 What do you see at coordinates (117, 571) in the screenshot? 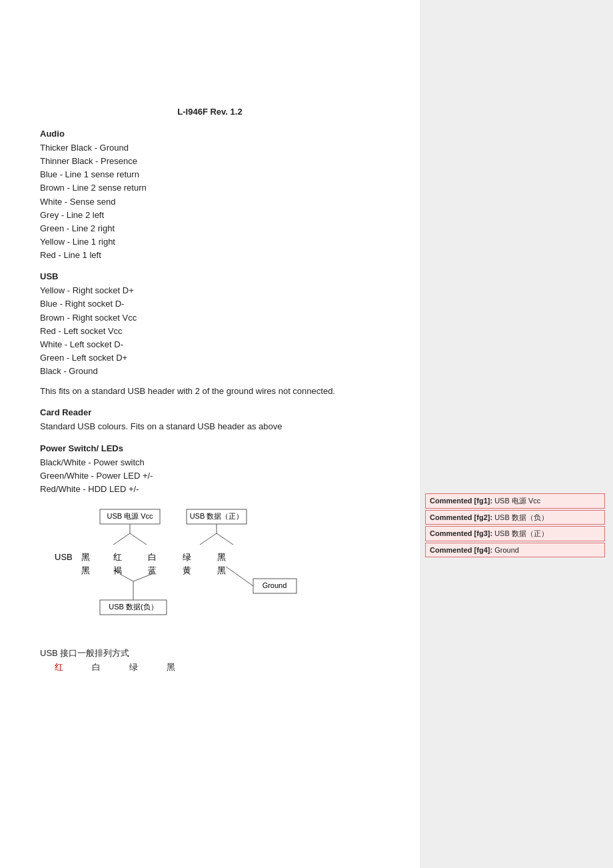
I see `svg-text: 褐` at bounding box center [117, 571].